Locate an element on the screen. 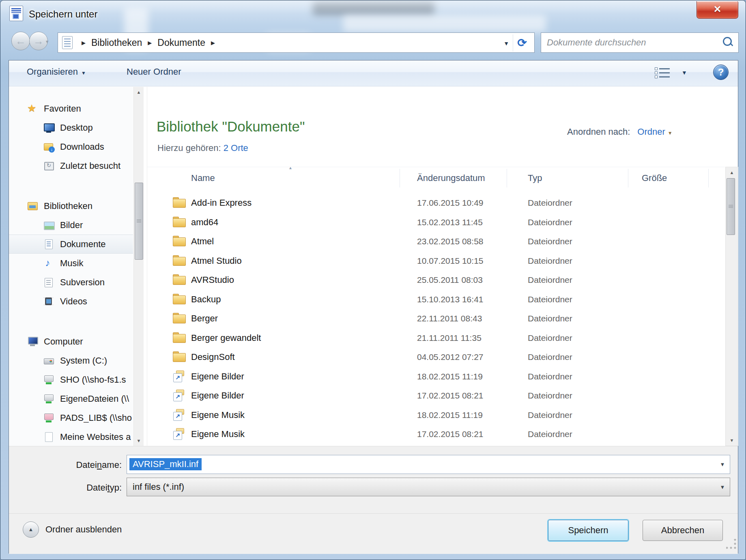 The width and height of the screenshot is (746, 560). sidebar-scrollbar-thumb is located at coordinates (139, 221).